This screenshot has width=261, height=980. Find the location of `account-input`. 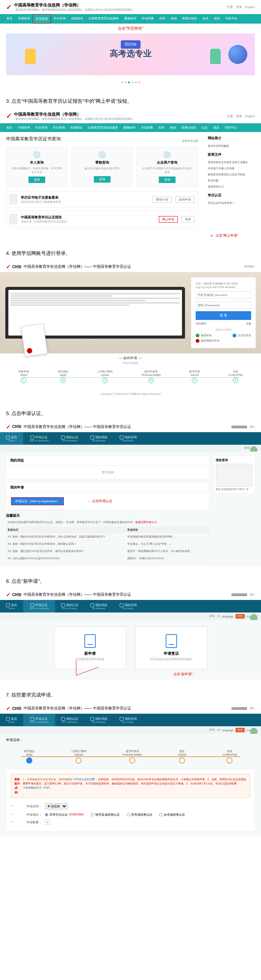

account-input is located at coordinates (223, 295).